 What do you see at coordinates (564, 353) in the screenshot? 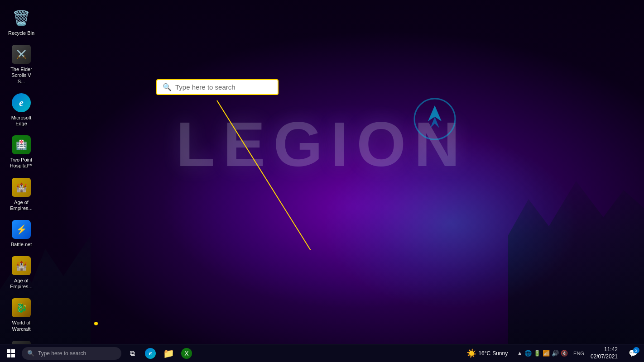
I see `tray-mute-icon: 🔇` at bounding box center [564, 353].